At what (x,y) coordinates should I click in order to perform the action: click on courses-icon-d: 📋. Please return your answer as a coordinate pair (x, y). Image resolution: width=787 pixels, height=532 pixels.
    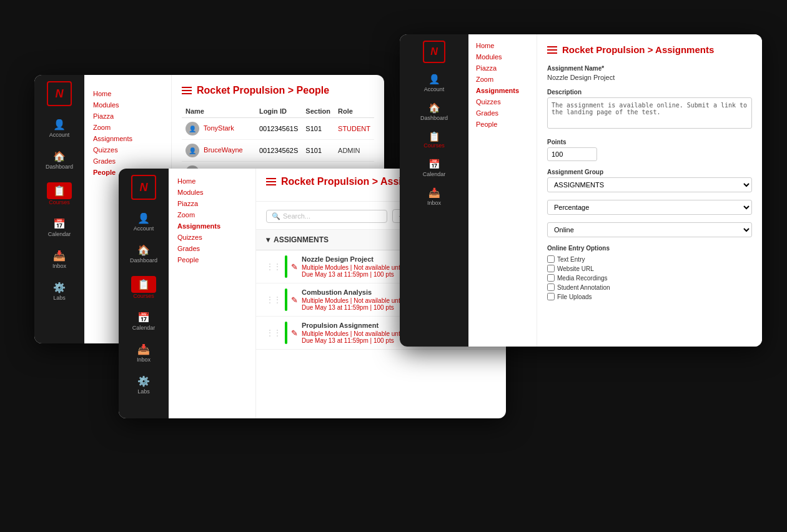
    Looking at the image, I should click on (435, 136).